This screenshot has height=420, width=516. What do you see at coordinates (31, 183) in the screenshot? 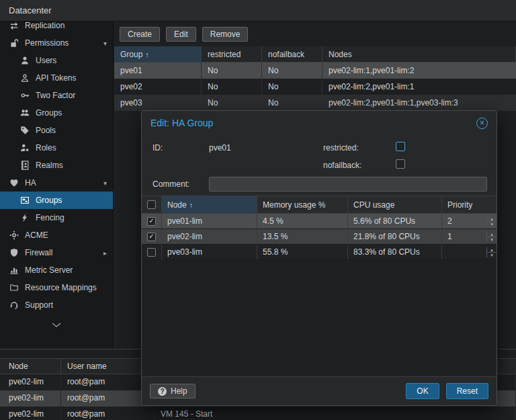
I see `sidebar-item-label: HA` at bounding box center [31, 183].